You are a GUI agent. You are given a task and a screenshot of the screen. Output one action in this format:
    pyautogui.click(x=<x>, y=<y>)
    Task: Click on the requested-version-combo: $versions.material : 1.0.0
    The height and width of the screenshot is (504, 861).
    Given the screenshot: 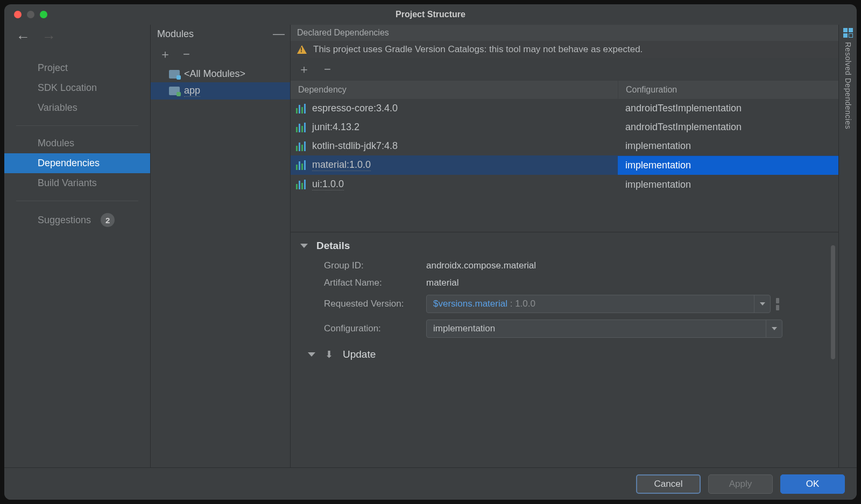 What is the action you would take?
    pyautogui.click(x=598, y=304)
    